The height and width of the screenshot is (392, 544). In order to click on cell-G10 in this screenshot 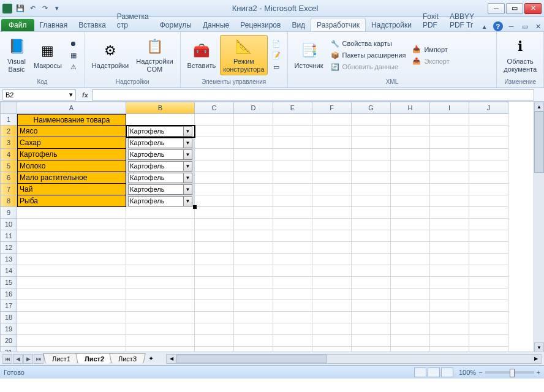, I will do `click(371, 224)`.